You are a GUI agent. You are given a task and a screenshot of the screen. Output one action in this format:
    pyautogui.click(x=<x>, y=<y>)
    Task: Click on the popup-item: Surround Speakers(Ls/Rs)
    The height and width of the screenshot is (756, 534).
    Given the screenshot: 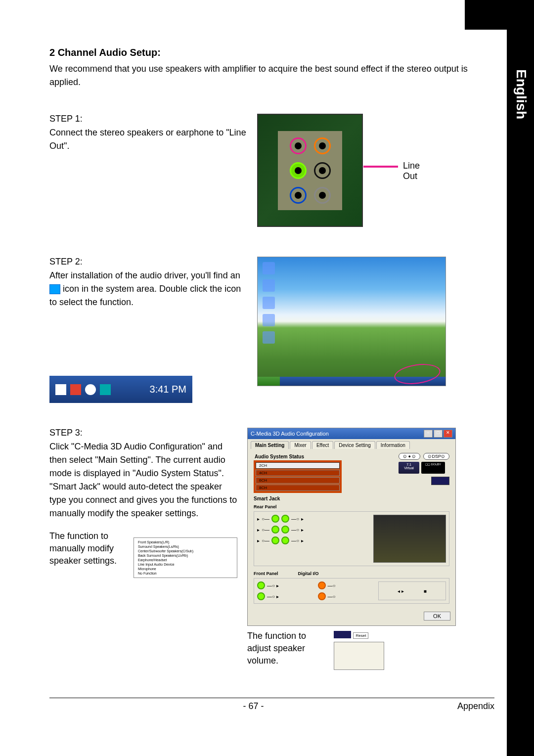 What is the action you would take?
    pyautogui.click(x=185, y=547)
    